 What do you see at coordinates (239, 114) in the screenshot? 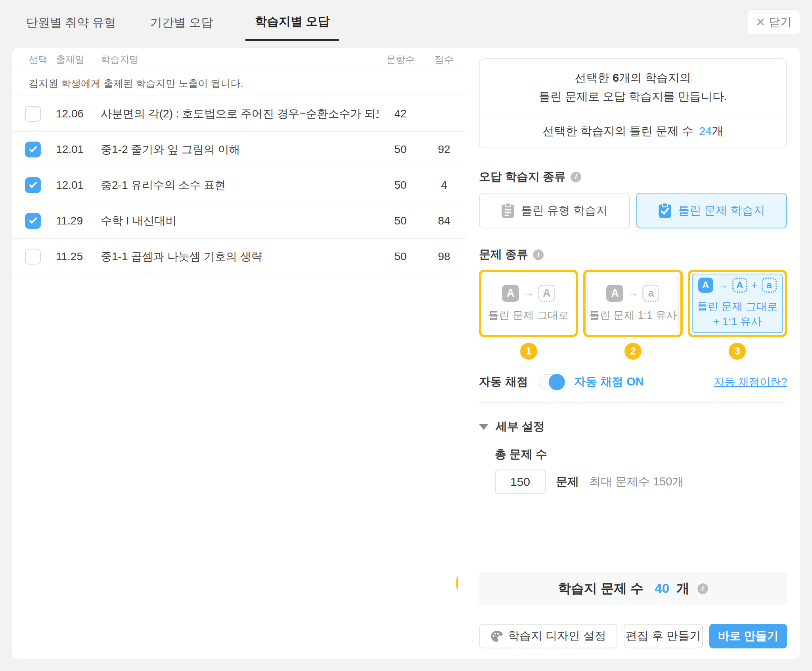
I see `table-row: 12.06 사분면의 각(2) : 호도법으로 주어진 경우~순환소수가 되도록…` at bounding box center [239, 114].